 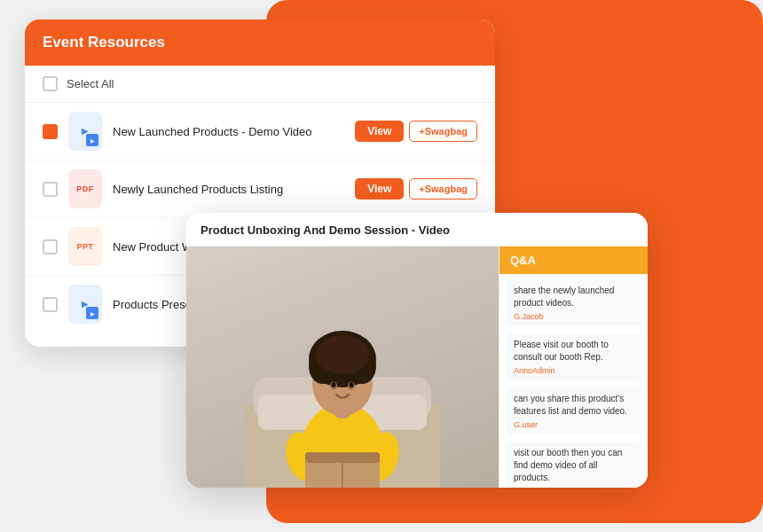 I want to click on file-icon-pdf: PDF, so click(x=85, y=189).